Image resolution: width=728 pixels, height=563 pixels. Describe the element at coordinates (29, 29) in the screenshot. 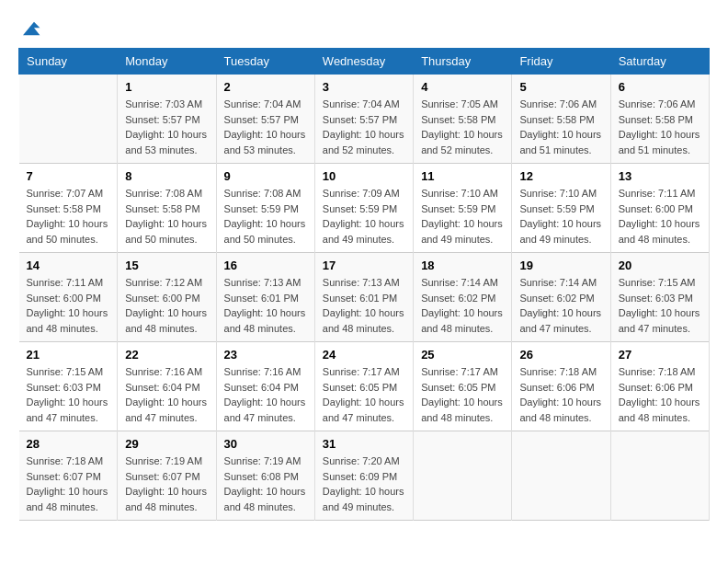

I see `logo-text` at that location.